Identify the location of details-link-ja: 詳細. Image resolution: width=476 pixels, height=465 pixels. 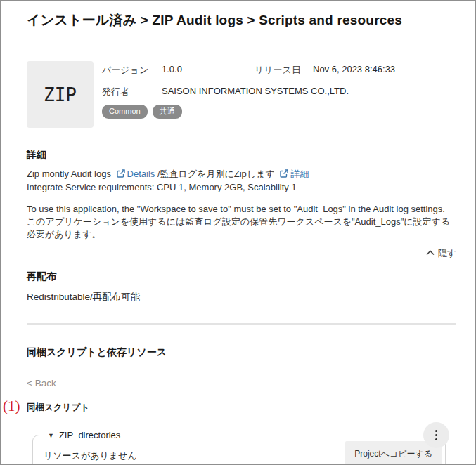
(292, 174).